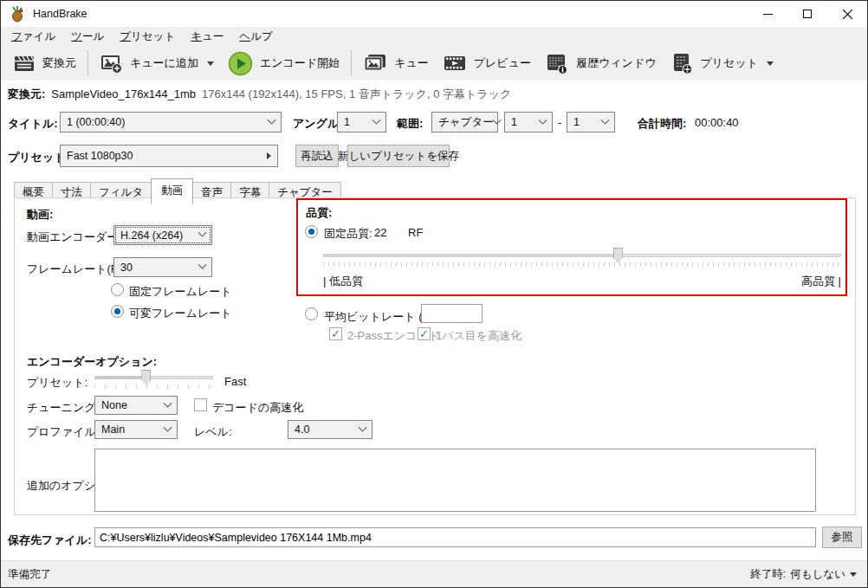  I want to click on play-icon, so click(241, 64).